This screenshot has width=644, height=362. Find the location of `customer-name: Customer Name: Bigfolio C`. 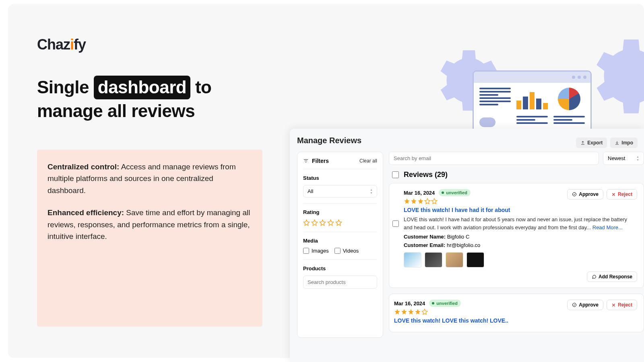

customer-name: Customer Name: Bigfolio C is located at coordinates (520, 237).